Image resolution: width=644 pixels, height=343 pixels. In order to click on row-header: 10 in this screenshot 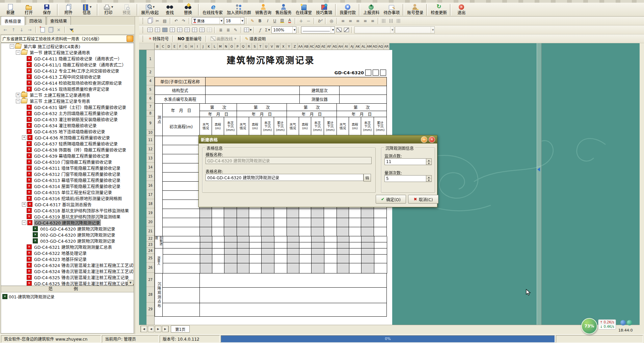, I will do `click(151, 133)`.